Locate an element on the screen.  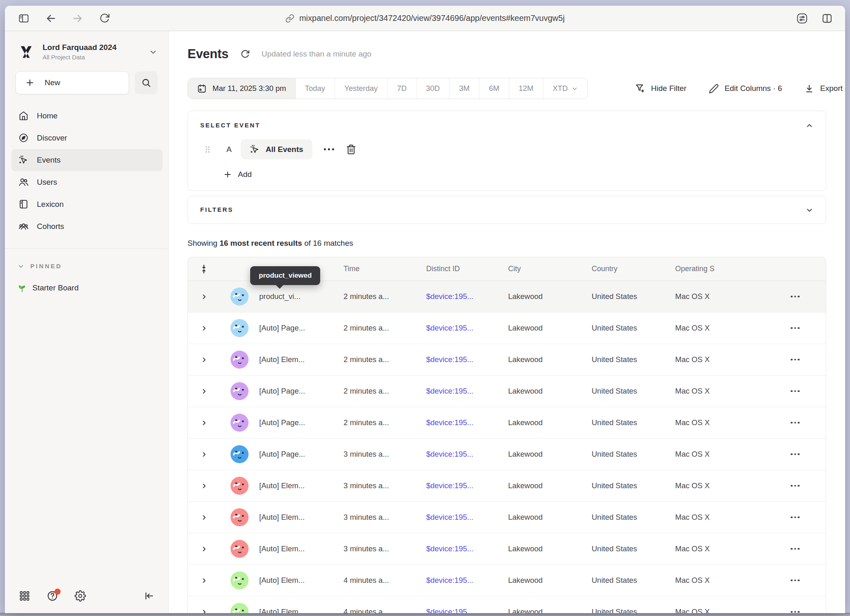
column-header-city: City is located at coordinates (550, 269).